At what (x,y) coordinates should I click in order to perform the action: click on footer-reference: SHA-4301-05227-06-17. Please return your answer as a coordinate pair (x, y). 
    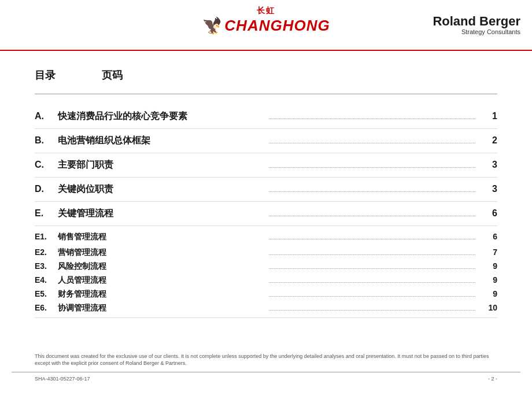
    Looking at the image, I should click on (62, 379).